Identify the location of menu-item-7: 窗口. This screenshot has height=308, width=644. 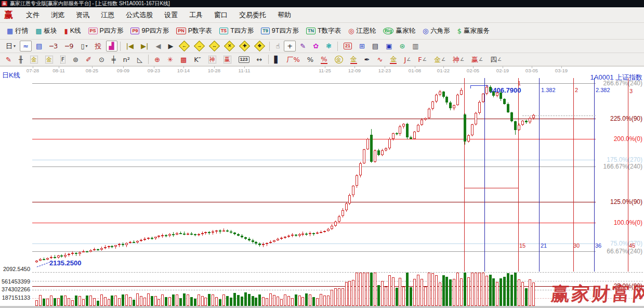
(221, 15).